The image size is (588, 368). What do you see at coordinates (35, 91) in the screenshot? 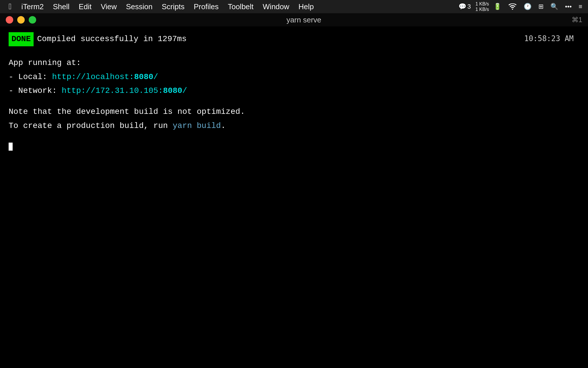
I see `network-label: - Network:` at bounding box center [35, 91].